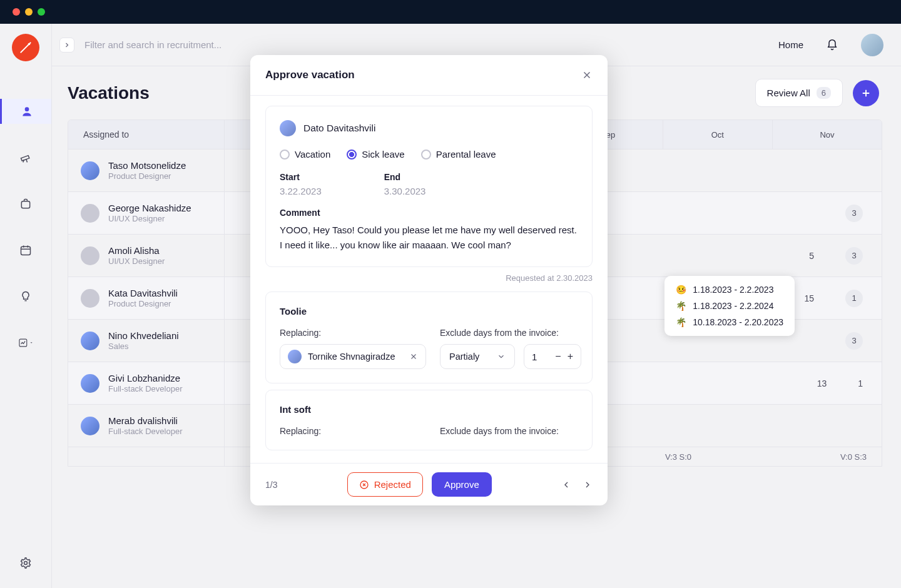 This screenshot has height=588, width=901. What do you see at coordinates (681, 290) in the screenshot?
I see `tooltip-emoji: 🤒` at bounding box center [681, 290].